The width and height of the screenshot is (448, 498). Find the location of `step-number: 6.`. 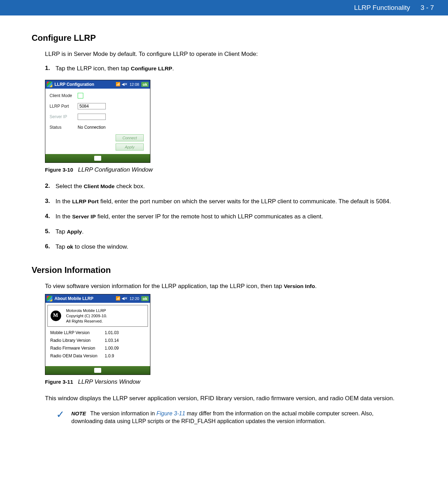

step-number: 6. is located at coordinates (50, 247).